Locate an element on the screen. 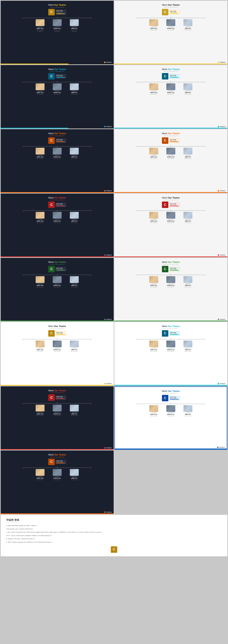 The height and width of the screenshot is (644, 228). slide-12-logo: PHENIX is located at coordinates (222, 384).